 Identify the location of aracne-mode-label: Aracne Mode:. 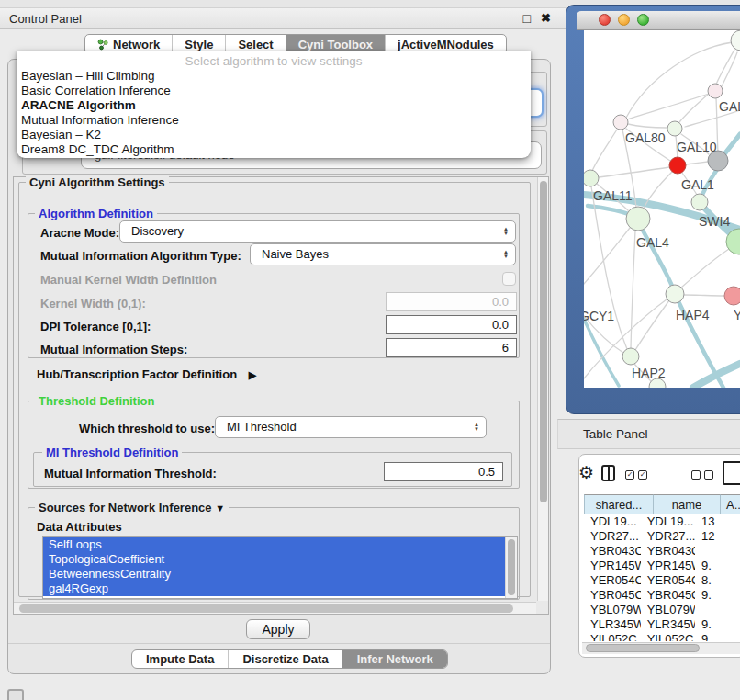
(80, 233).